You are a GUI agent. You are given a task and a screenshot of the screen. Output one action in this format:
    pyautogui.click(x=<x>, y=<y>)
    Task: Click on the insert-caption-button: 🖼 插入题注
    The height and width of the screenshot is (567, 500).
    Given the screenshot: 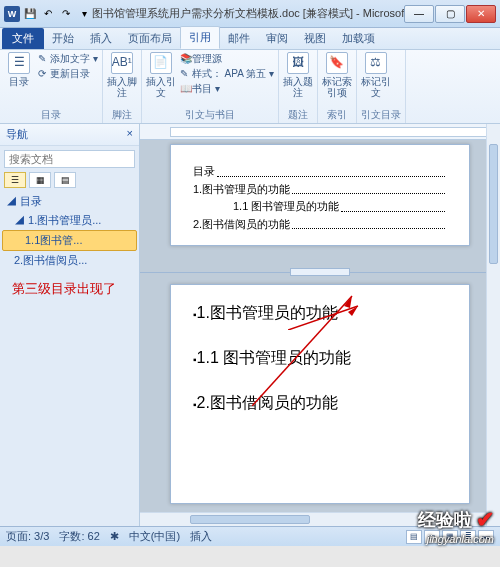 What is the action you would take?
    pyautogui.click(x=298, y=75)
    